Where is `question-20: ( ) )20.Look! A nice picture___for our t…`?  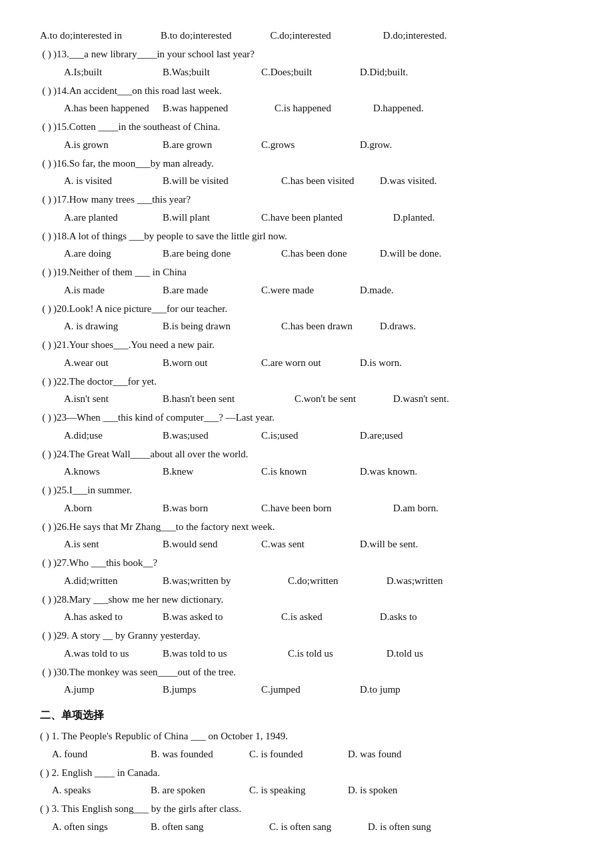 question-20: ( ) )20.Look! A nice picture___for our t… is located at coordinates (306, 317).